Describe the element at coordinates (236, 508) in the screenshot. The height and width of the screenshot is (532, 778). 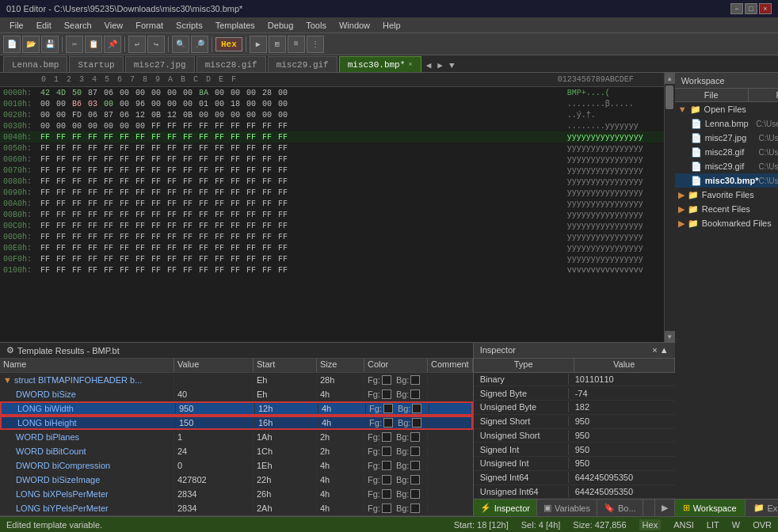
I see `template-row-biypels: LONG biYPelsPerMeter 2834 2Ah 4h Fg:Bg:` at that location.